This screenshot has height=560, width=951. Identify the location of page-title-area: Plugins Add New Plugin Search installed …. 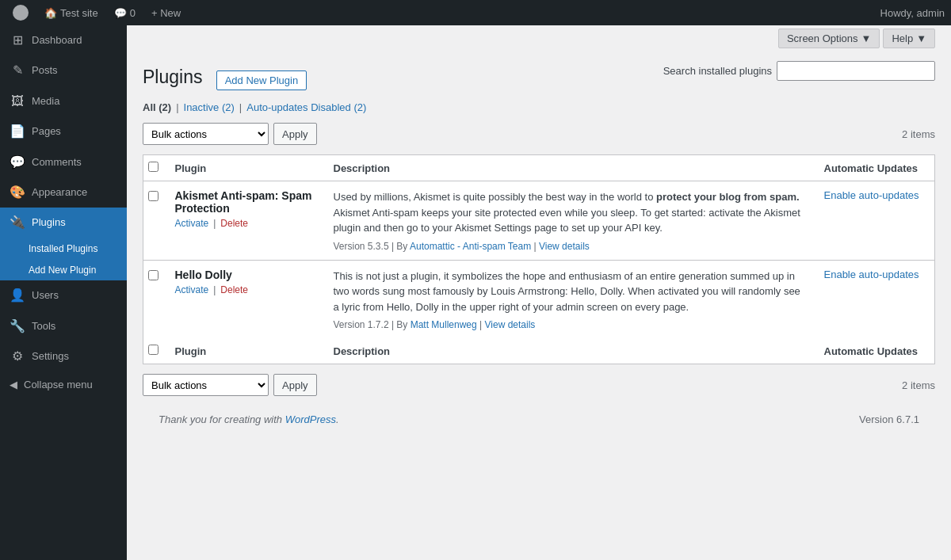
(539, 78).